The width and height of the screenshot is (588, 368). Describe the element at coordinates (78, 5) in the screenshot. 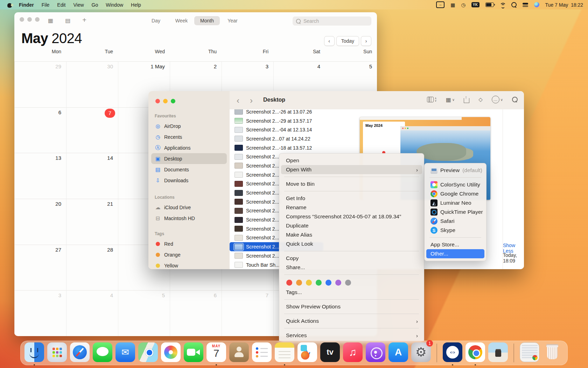

I see `menu-bar-item: View` at that location.